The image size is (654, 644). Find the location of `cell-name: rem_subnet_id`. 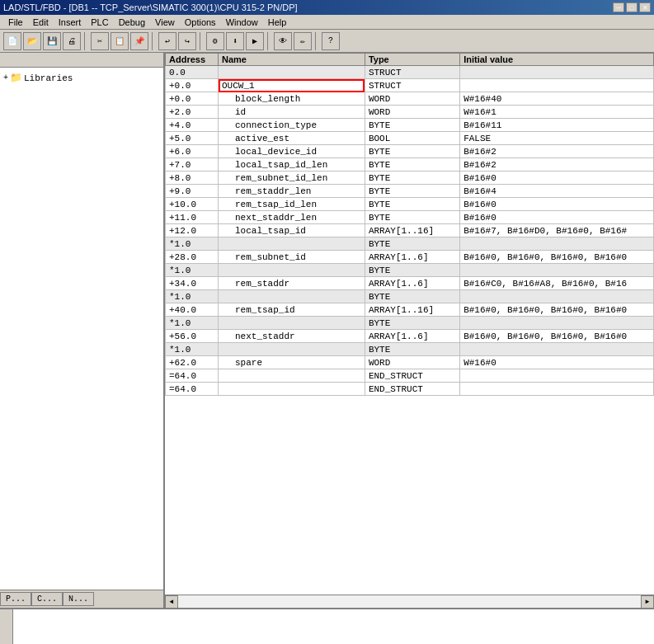

cell-name: rem_subnet_id is located at coordinates (292, 257).